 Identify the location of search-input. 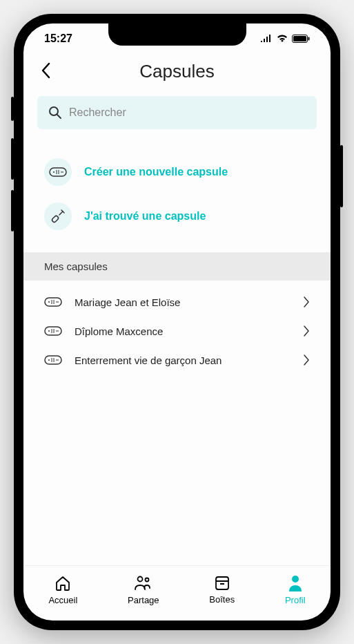
(188, 113).